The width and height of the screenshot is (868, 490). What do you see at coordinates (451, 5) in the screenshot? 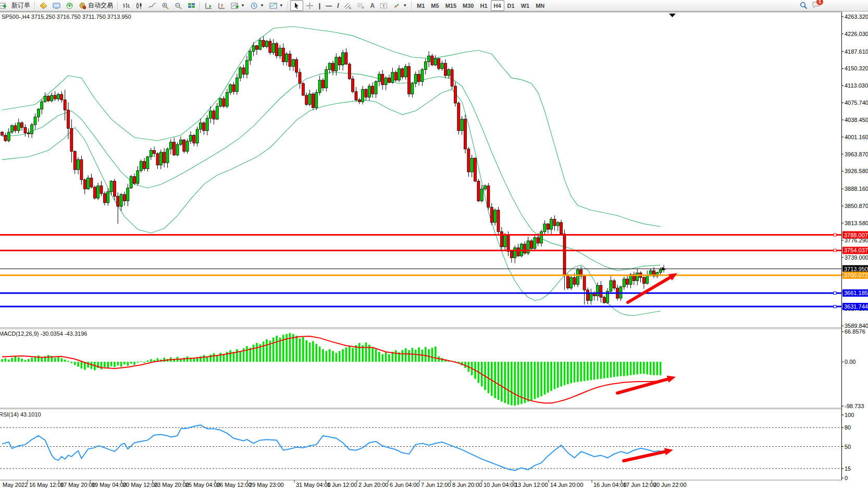
I see `timeframe-button-m15: M15` at bounding box center [451, 5].